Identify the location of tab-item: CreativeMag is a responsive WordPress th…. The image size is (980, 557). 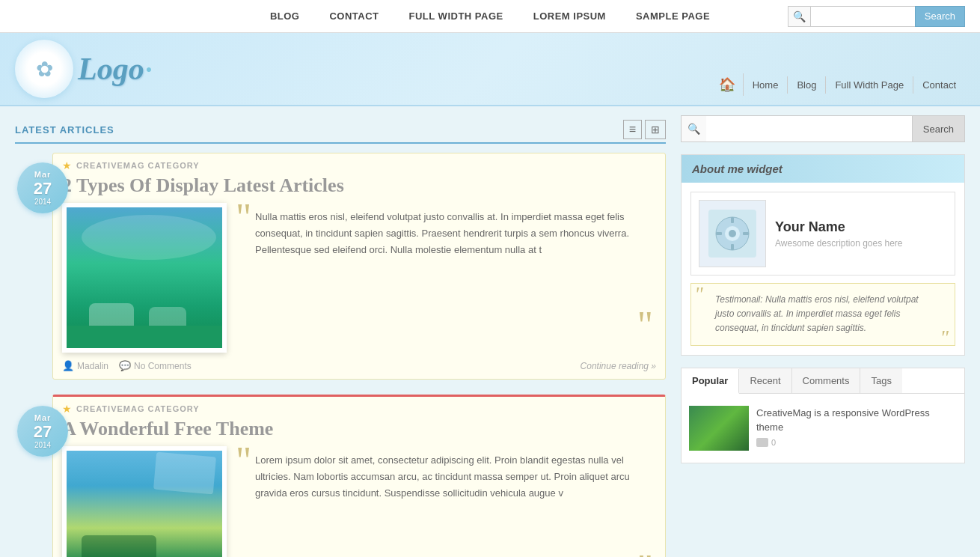
(823, 428).